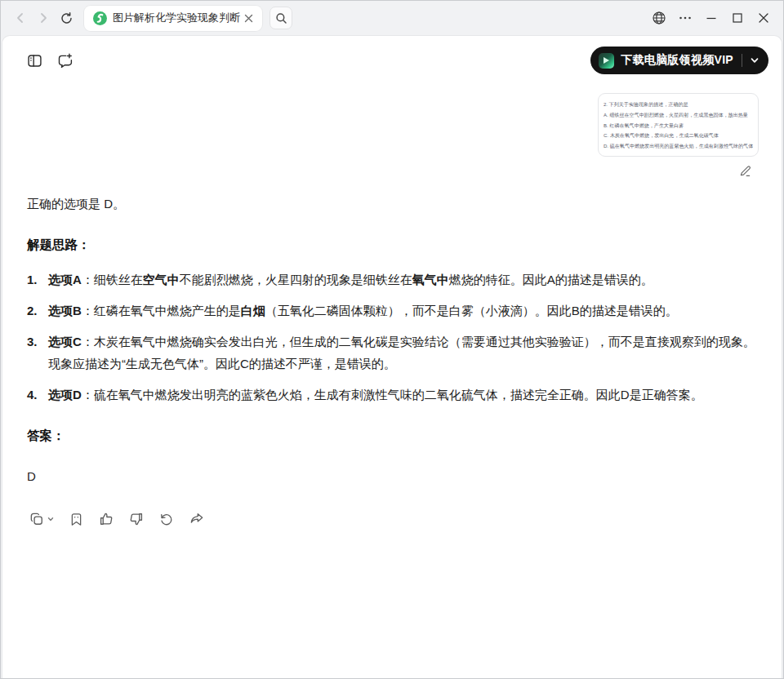 The width and height of the screenshot is (784, 679). What do you see at coordinates (173, 18) in the screenshot?
I see `browser-tab: 图片解析化学实验现象判断` at bounding box center [173, 18].